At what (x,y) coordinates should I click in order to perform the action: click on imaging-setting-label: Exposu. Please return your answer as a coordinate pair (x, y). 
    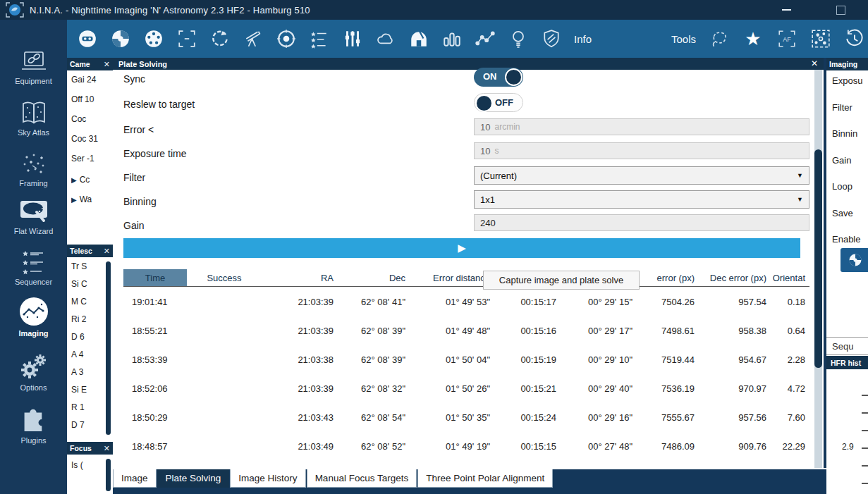
    Looking at the image, I should click on (850, 89).